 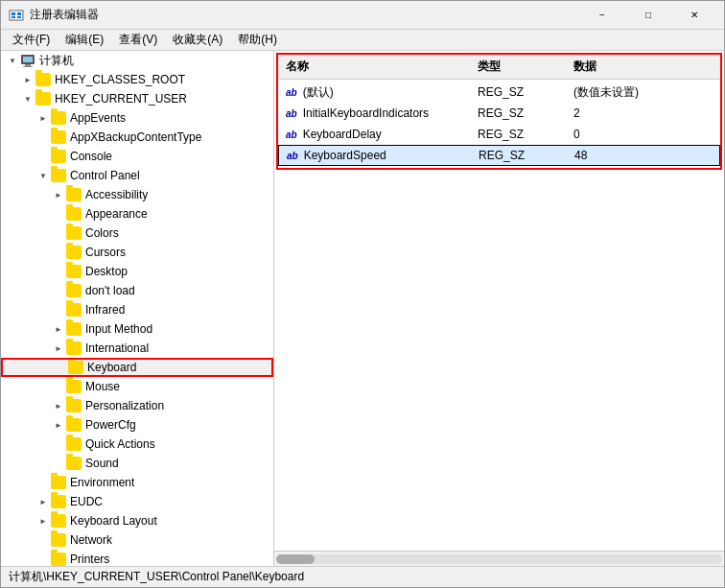 What do you see at coordinates (137, 195) in the screenshot?
I see `tree-node-accessibility: ► Accessibility` at bounding box center [137, 195].